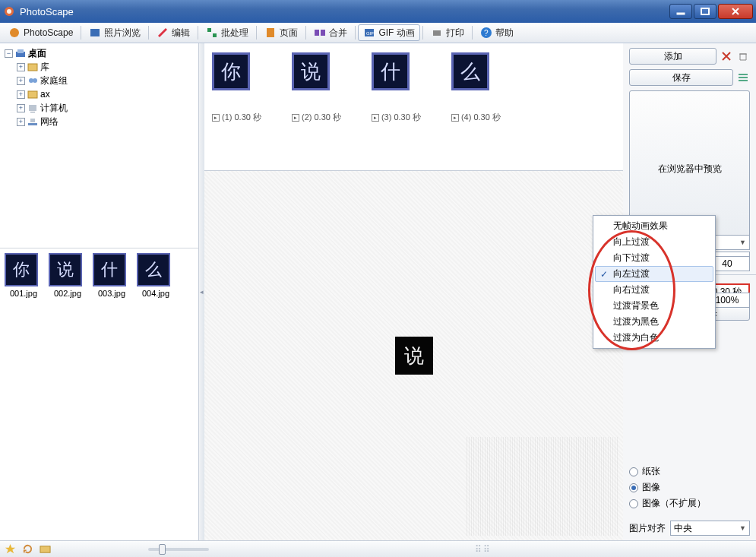  What do you see at coordinates (181, 33) in the screenshot?
I see `tab-label: 编辑` at bounding box center [181, 33].